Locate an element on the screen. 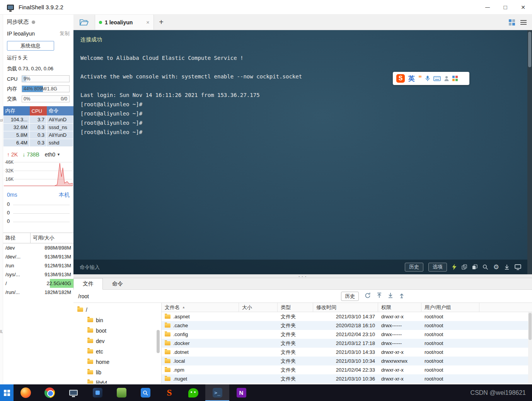 The width and height of the screenshot is (532, 401). minimize-button is located at coordinates (488, 7).